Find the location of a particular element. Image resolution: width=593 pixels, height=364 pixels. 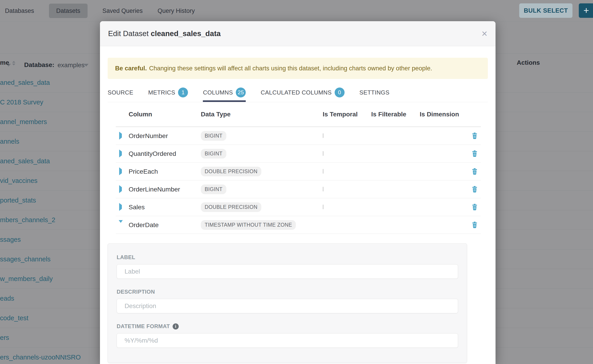

collapse-caret-icon is located at coordinates (121, 223).